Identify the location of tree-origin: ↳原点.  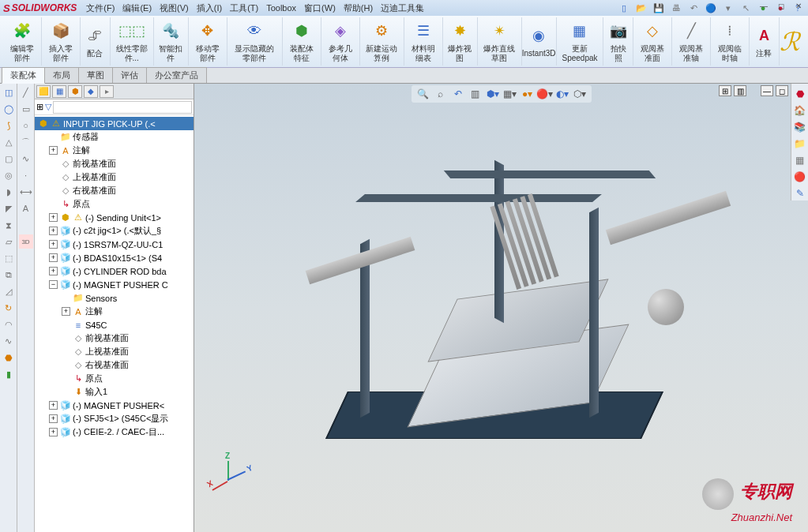
(114, 204).